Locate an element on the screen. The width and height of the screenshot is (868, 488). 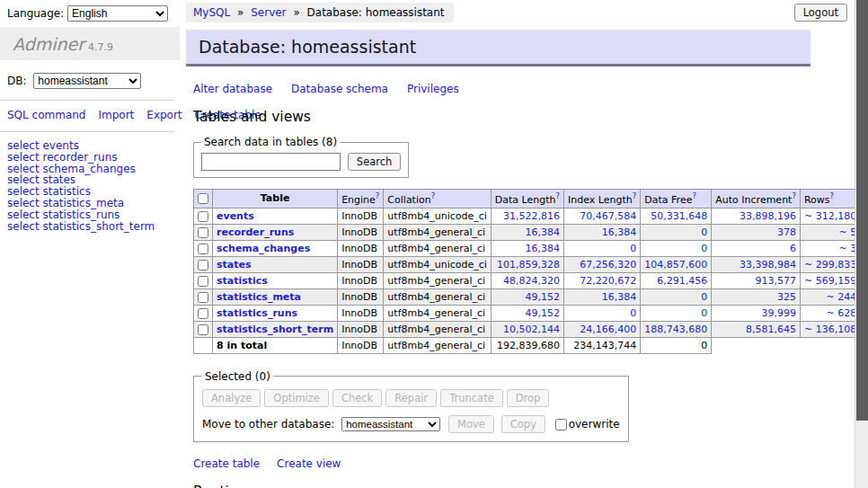
sidebar-select-table-link: select statistics_meta is located at coordinates (90, 203).